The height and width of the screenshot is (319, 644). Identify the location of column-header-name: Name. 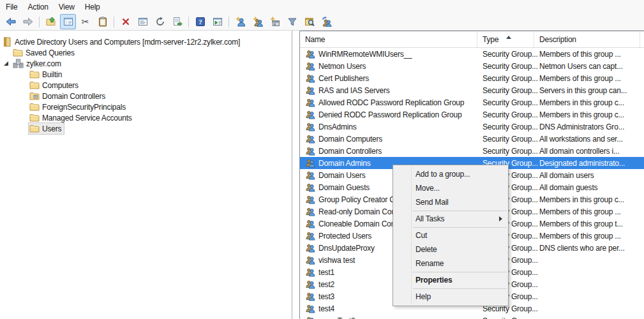
(389, 40).